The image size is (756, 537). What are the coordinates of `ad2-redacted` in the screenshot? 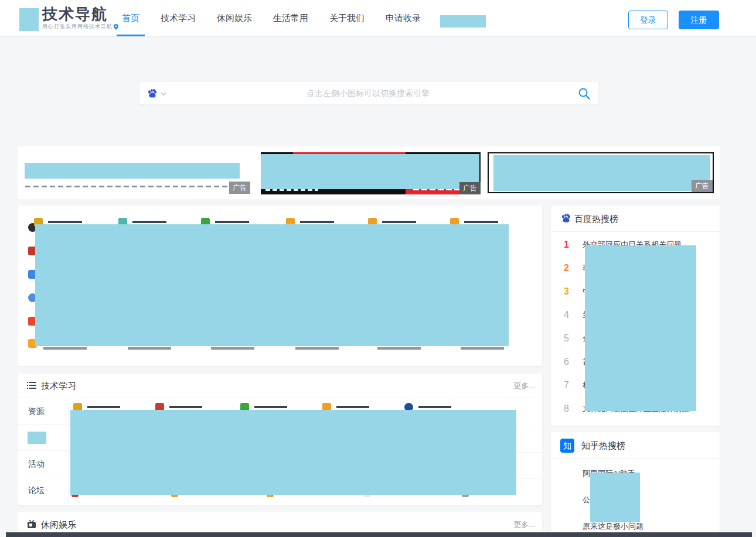 It's located at (370, 172).